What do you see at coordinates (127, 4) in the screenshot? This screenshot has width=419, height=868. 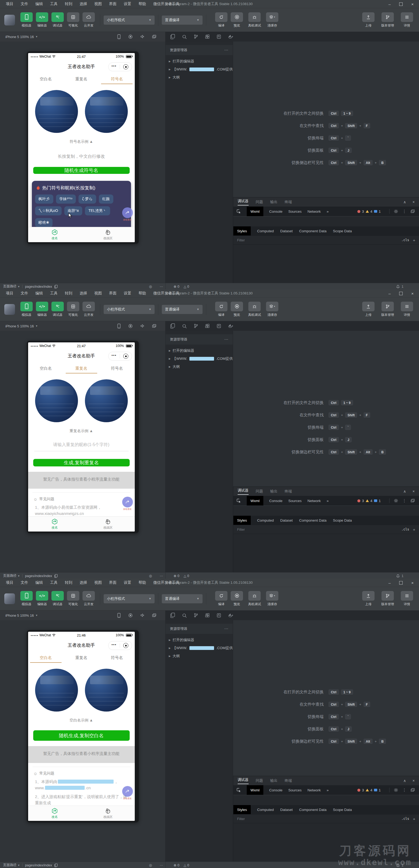 I see `menu-item-settings: 设置` at bounding box center [127, 4].